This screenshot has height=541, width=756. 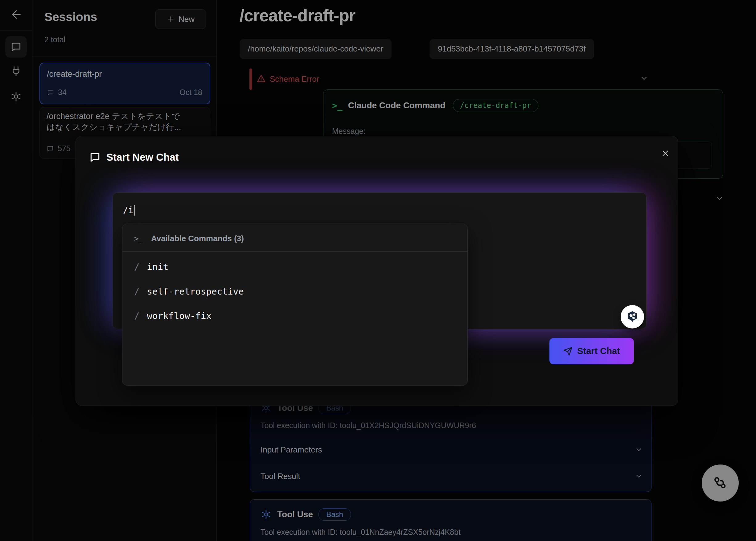 I want to click on command-option-self-retrospective: / self-retrospective, so click(x=189, y=291).